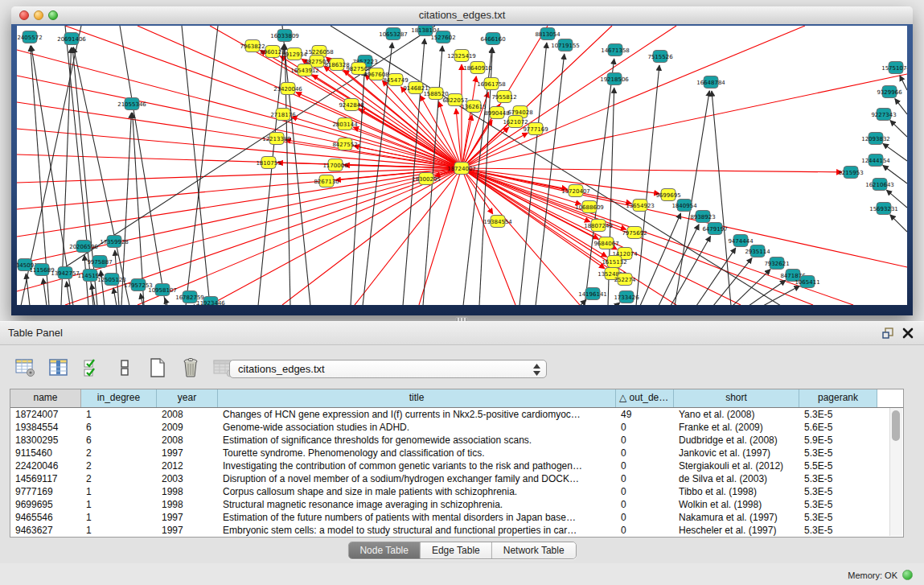 The image size is (924, 585). What do you see at coordinates (737, 466) in the screenshot?
I see `table-cell: Stergiakouli et al. (2012)` at bounding box center [737, 466].